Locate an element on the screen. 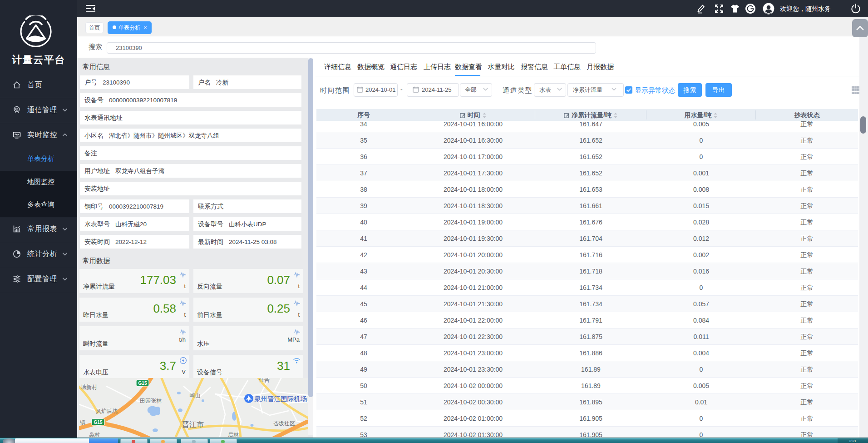 The height and width of the screenshot is (443, 868). svg-text: 晋江市 is located at coordinates (193, 424).